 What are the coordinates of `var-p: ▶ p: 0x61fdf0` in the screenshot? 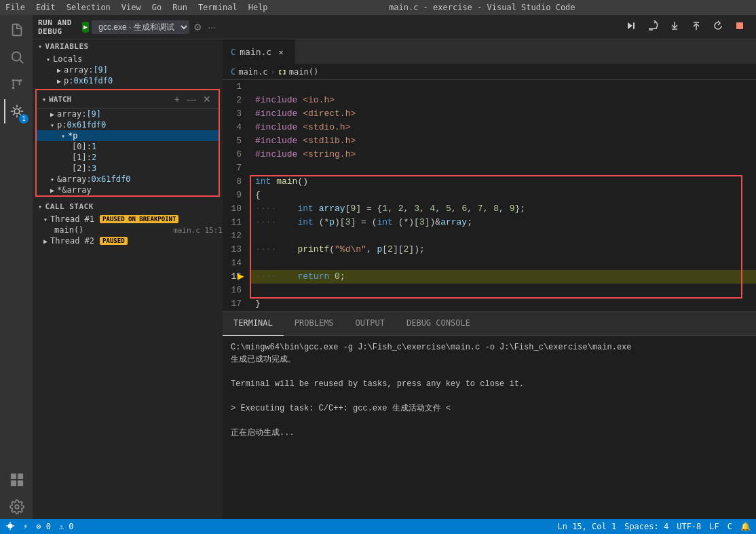 It's located at (128, 81).